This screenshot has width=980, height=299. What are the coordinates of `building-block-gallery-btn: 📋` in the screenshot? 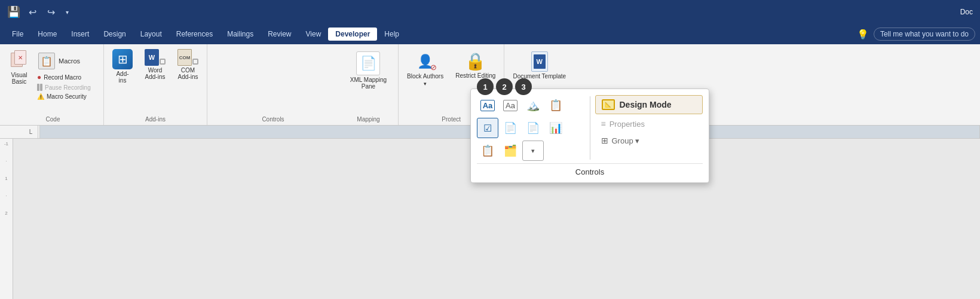 It's located at (556, 105).